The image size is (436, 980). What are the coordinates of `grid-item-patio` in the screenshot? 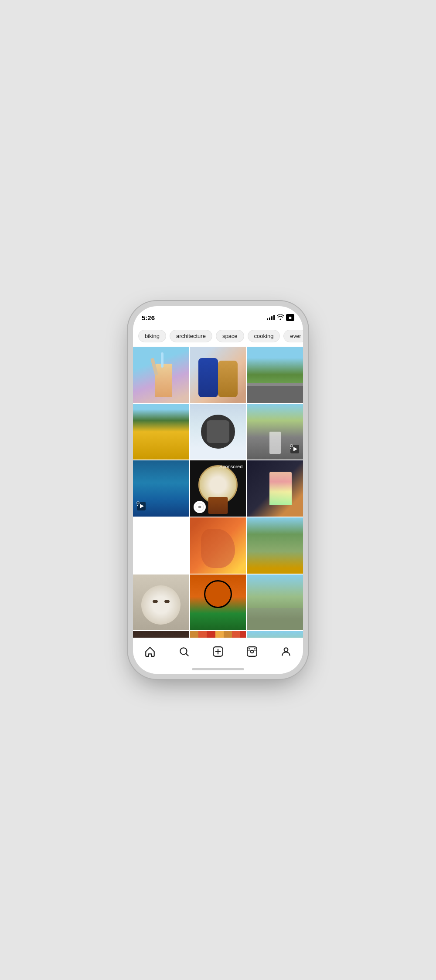 It's located at (275, 634).